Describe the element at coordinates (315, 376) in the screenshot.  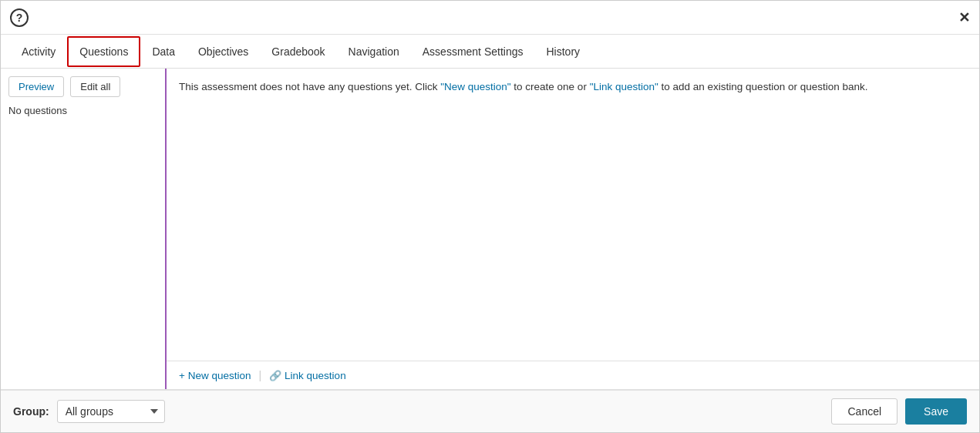
I see `link-question-label: Link question` at that location.